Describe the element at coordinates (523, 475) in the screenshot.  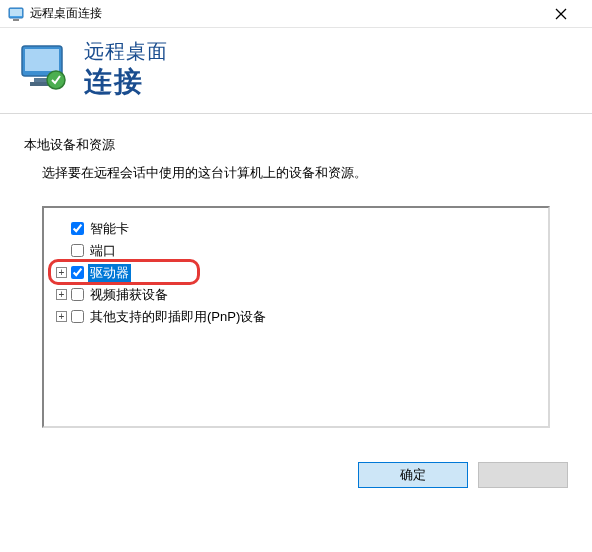
I see `obscured-button` at that location.